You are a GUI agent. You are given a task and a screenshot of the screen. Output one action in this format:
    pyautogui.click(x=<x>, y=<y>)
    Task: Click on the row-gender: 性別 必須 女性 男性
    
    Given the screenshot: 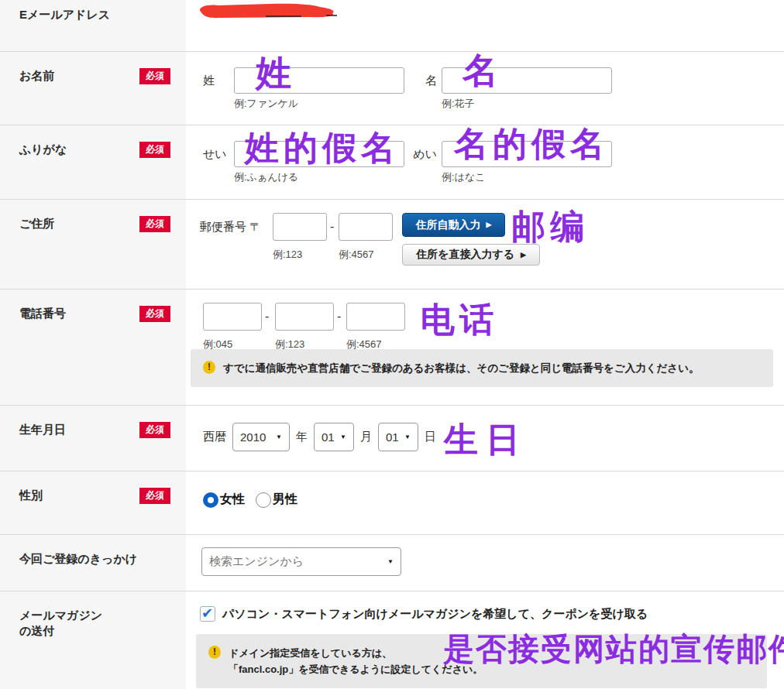 What is the action you would take?
    pyautogui.click(x=392, y=502)
    